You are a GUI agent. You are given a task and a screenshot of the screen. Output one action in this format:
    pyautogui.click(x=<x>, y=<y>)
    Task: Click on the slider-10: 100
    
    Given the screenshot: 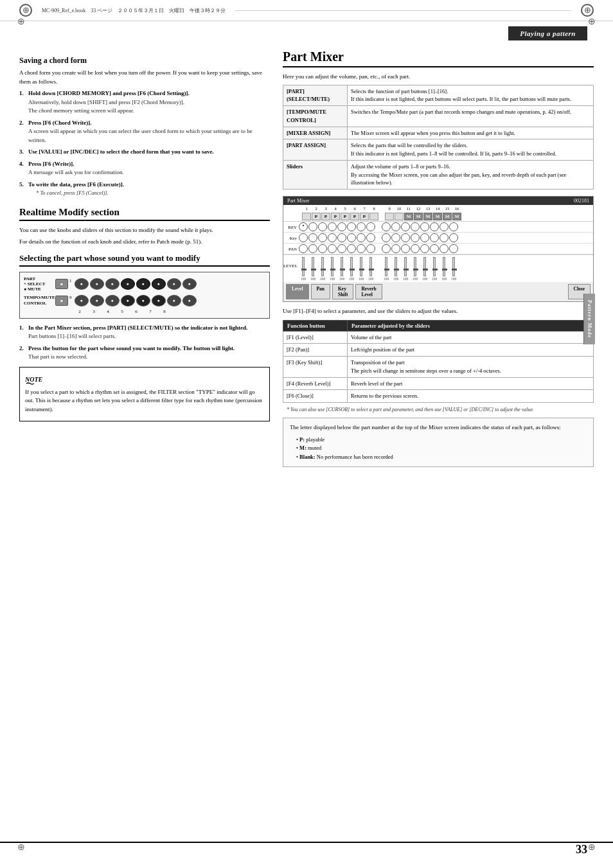 What is the action you would take?
    pyautogui.click(x=396, y=269)
    